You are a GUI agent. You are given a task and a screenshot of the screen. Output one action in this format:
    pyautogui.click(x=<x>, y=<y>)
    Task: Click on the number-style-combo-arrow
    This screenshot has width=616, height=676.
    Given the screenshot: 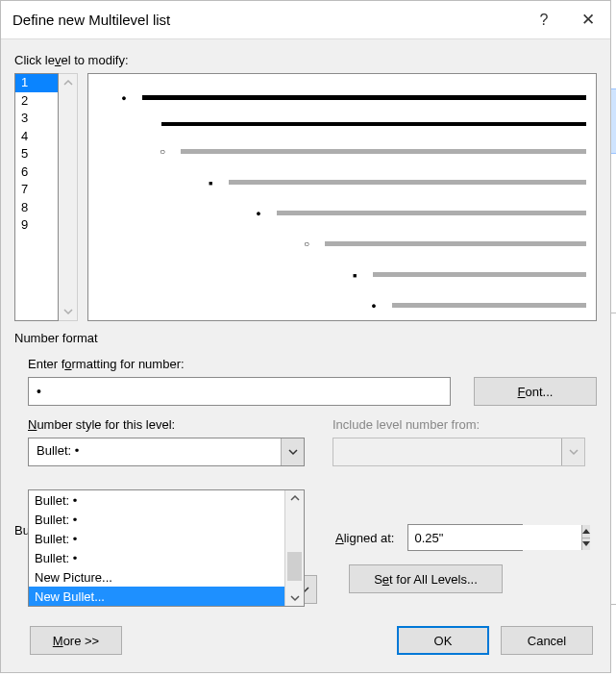 What is the action you would take?
    pyautogui.click(x=292, y=452)
    